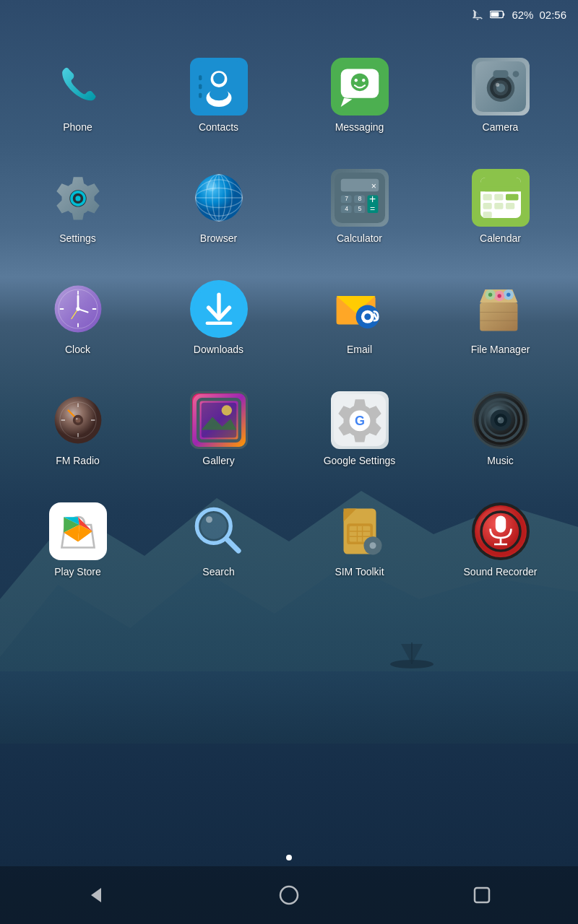 Image resolution: width=578 pixels, height=924 pixels. I want to click on app-phone: Phone, so click(78, 95).